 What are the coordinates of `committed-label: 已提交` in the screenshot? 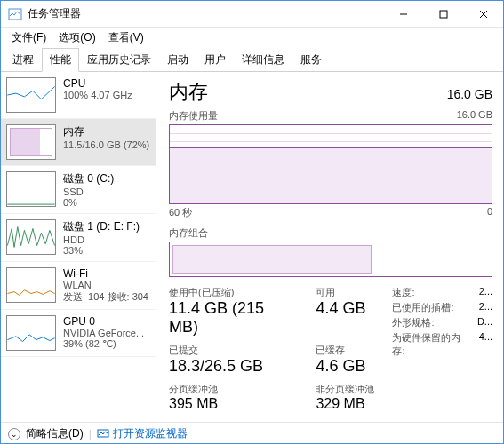 It's located at (231, 350).